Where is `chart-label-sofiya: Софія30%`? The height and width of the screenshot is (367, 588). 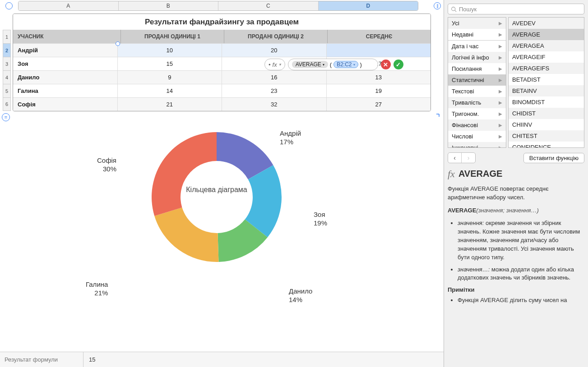
chart-label-sofiya: Софія30% is located at coordinates (106, 165).